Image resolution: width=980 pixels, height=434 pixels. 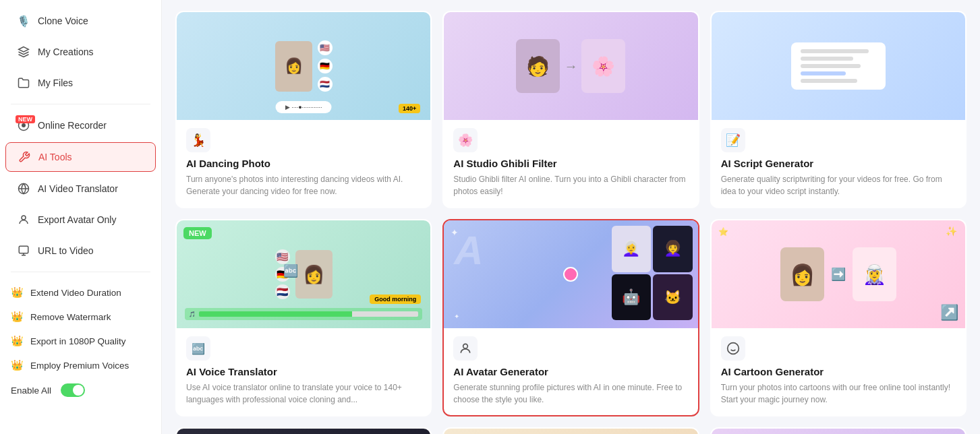 I want to click on card-icon-voice-translator: 🔤, so click(x=198, y=348).